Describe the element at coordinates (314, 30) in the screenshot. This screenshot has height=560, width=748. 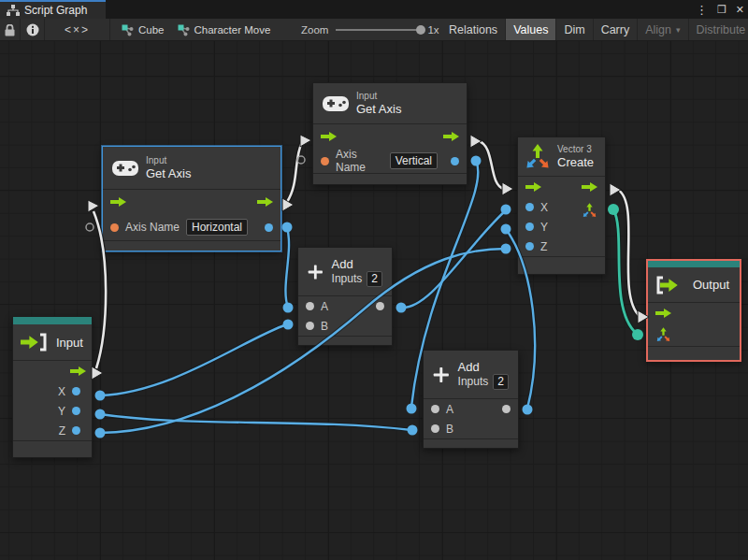
I see `zoom-label: Zoom` at that location.